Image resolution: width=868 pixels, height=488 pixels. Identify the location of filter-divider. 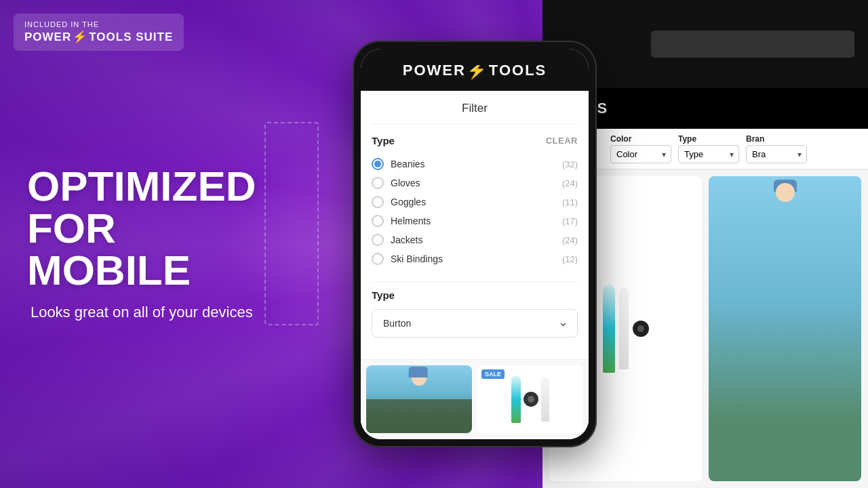
(475, 282).